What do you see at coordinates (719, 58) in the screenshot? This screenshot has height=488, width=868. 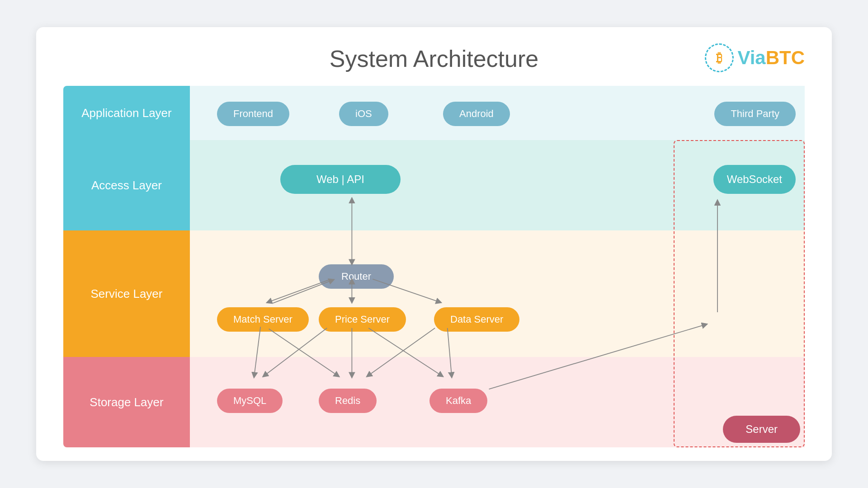 I see `btc-symbol: ₿` at bounding box center [719, 58].